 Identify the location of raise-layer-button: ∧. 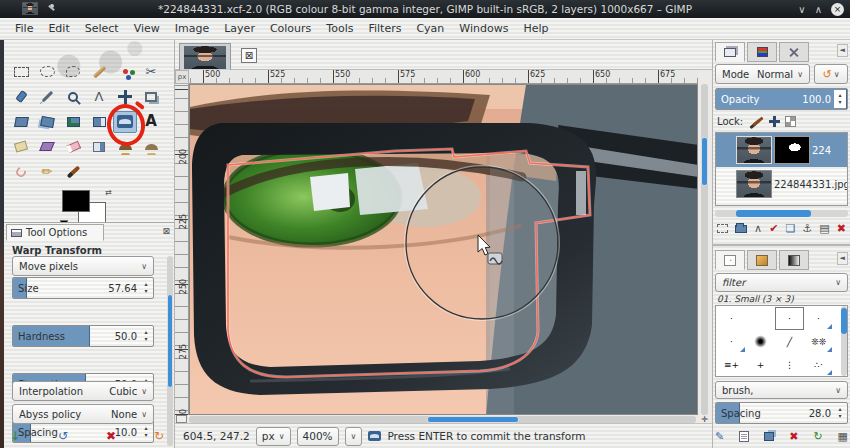
(758, 228).